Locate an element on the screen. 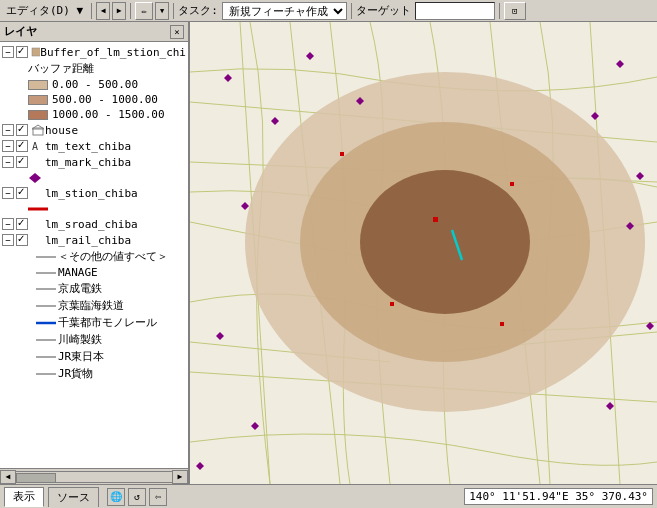  editor-label: エディタ(D) ▼ is located at coordinates (44, 10).